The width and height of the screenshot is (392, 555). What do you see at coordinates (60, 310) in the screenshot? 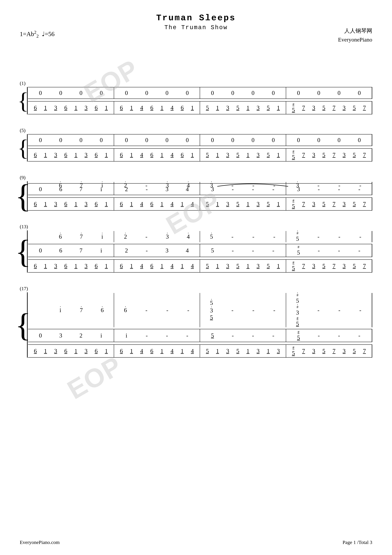
I see `note: i·` at bounding box center [60, 310].